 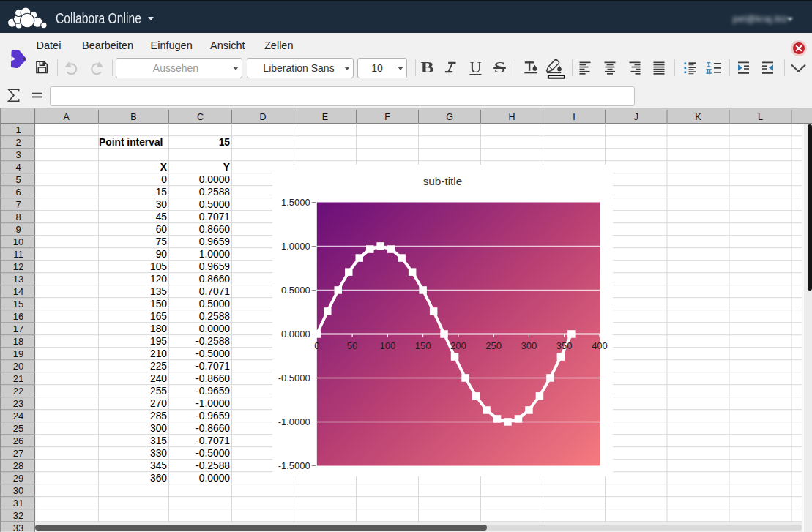 What do you see at coordinates (18, 465) in the screenshot?
I see `svg-text: 28` at bounding box center [18, 465].